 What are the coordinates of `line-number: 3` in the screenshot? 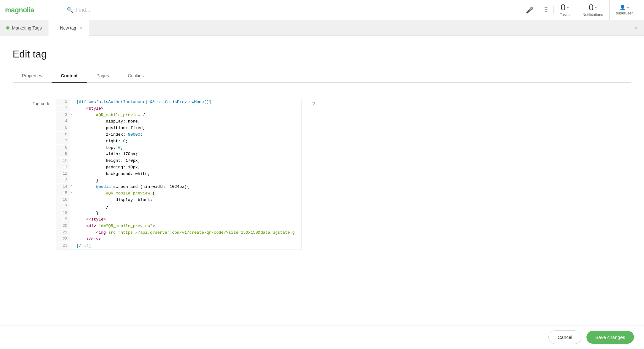 It's located at (64, 115).